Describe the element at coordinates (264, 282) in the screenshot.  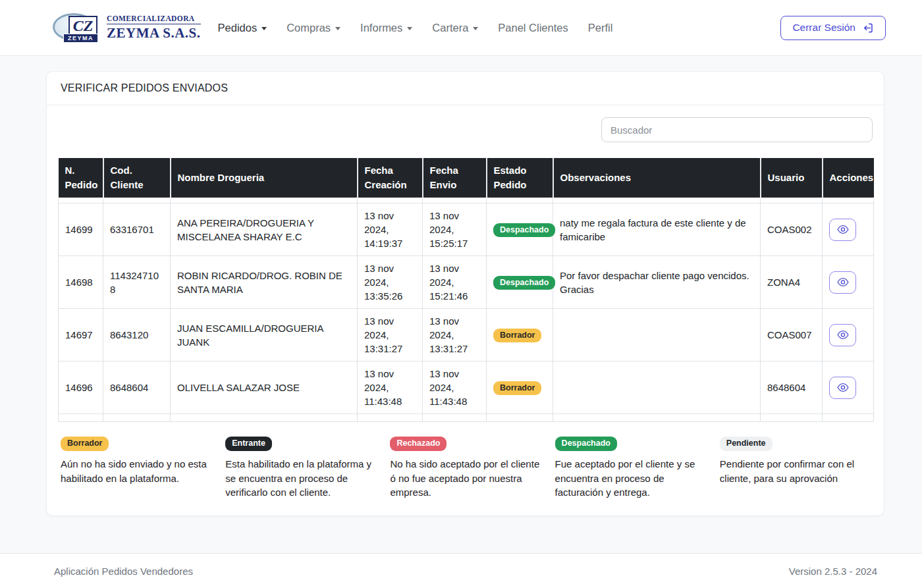
I see `cell-nombre: ROBIN RICARDO/DROG. ROBIN DE SANTA MARIA` at that location.